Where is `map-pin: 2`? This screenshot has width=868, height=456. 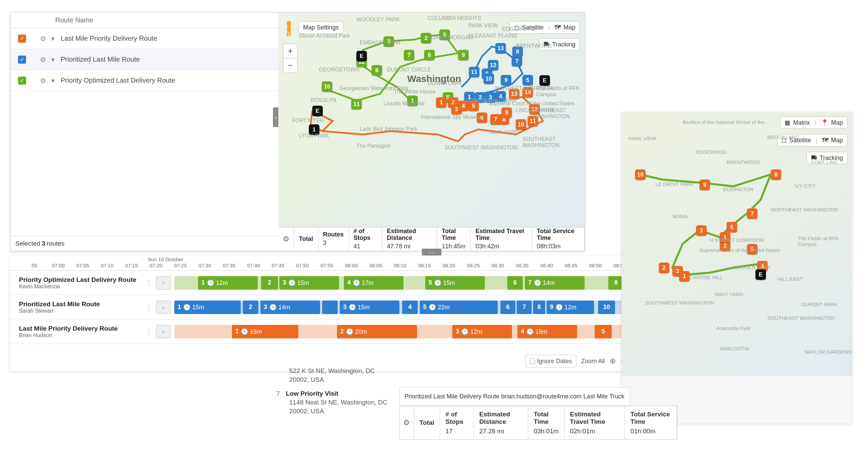
map-pin: 2 is located at coordinates (664, 268).